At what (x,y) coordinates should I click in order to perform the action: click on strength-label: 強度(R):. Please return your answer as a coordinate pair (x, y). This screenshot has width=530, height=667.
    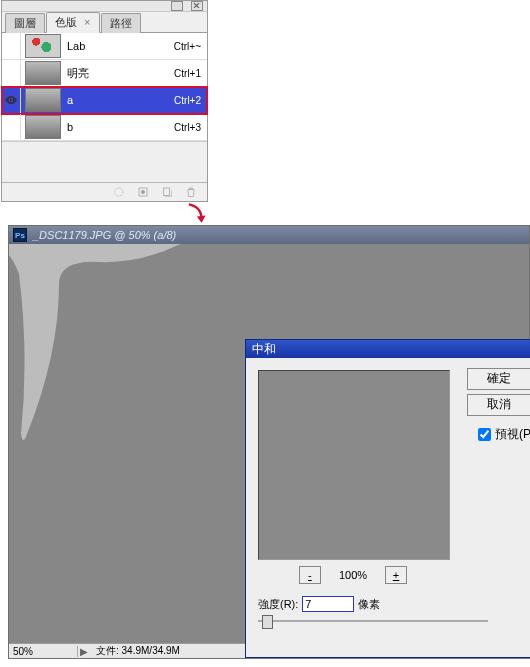
    Looking at the image, I should click on (278, 604).